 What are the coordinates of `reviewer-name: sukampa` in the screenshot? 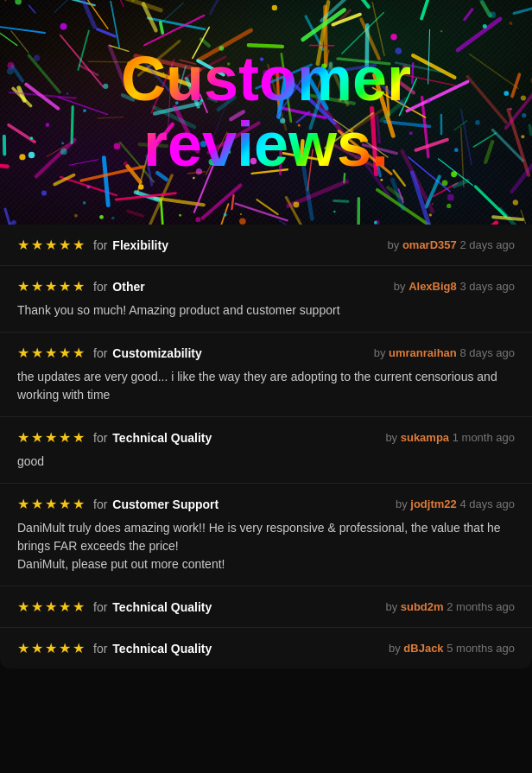 It's located at (425, 437).